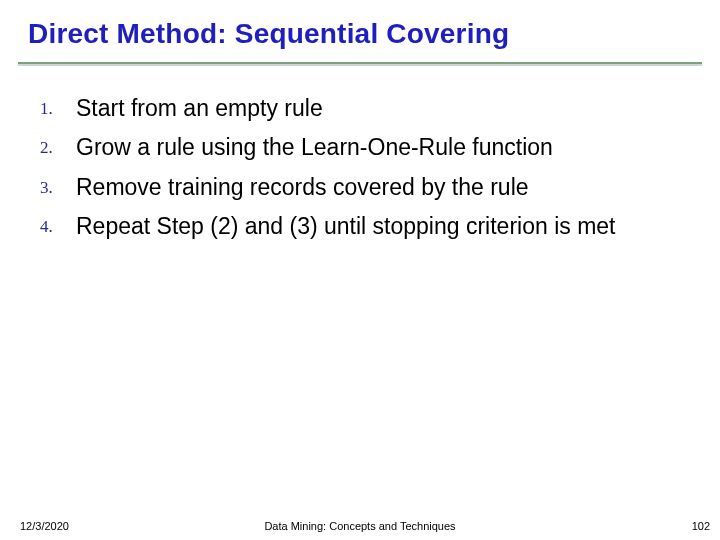  Describe the element at coordinates (360, 148) in the screenshot. I see `list-item: 2. Grow a rule using the Learn-One-Rule …` at that location.